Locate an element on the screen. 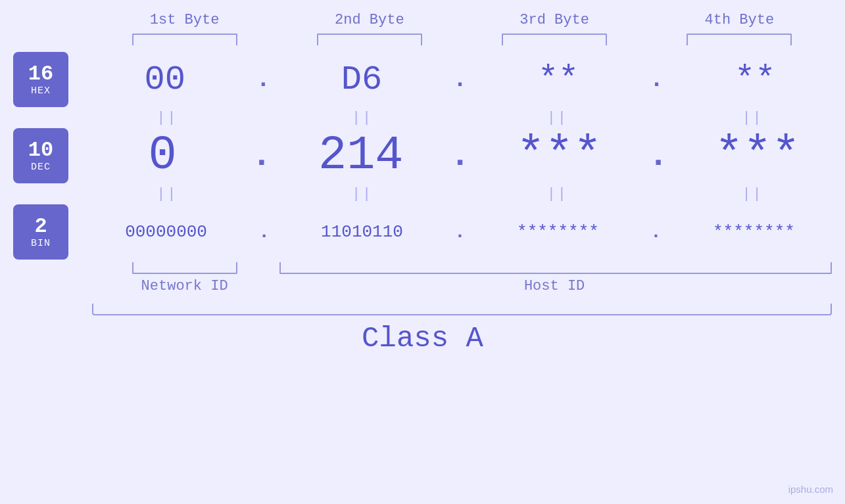 The width and height of the screenshot is (845, 504). dec-byte-4: *** is located at coordinates (758, 156).